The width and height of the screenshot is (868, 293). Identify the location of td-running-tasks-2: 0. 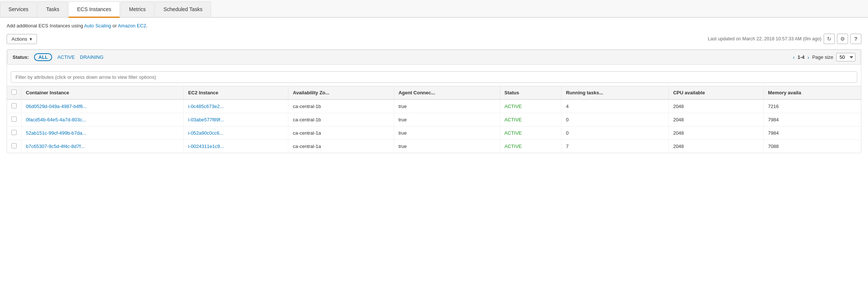
(615, 133).